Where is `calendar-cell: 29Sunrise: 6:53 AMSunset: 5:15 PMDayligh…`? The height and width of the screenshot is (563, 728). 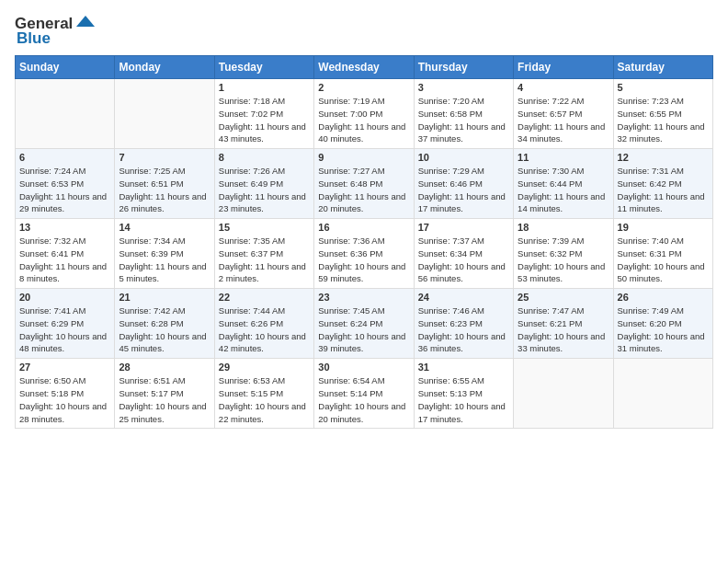 calendar-cell: 29Sunrise: 6:53 AMSunset: 5:15 PMDayligh… is located at coordinates (264, 394).